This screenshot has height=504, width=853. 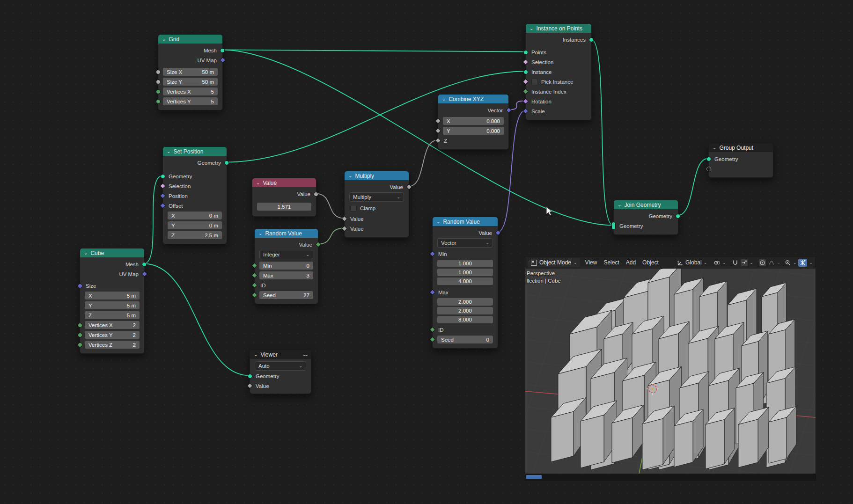 What do you see at coordinates (190, 39) in the screenshot?
I see `node-header-grid: ⌄Grid` at bounding box center [190, 39].